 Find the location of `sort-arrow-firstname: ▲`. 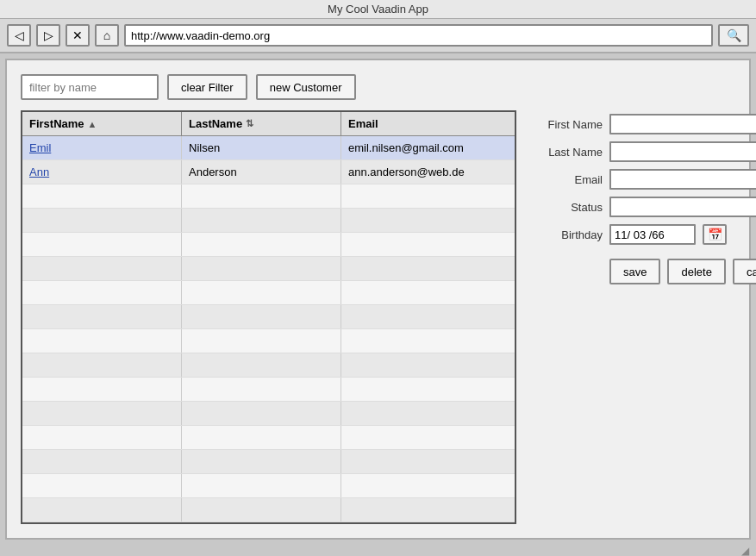

sort-arrow-firstname: ▲ is located at coordinates (93, 124).